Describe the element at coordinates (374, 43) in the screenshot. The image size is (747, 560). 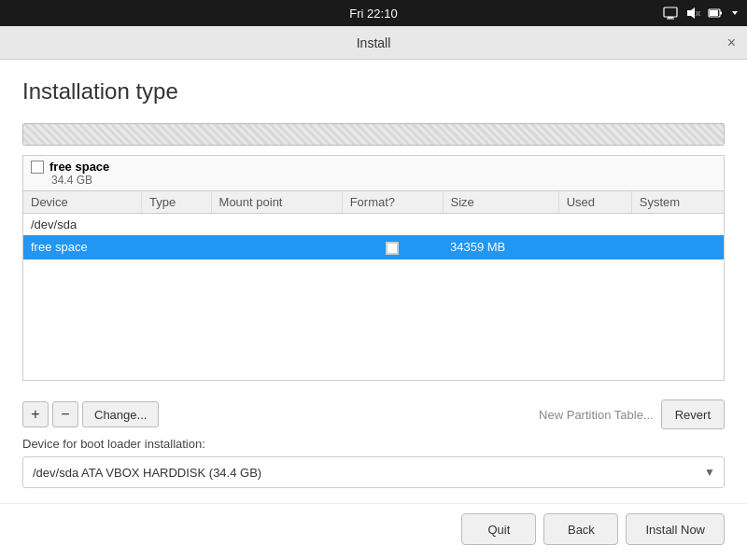
I see `window-title: Install` at that location.